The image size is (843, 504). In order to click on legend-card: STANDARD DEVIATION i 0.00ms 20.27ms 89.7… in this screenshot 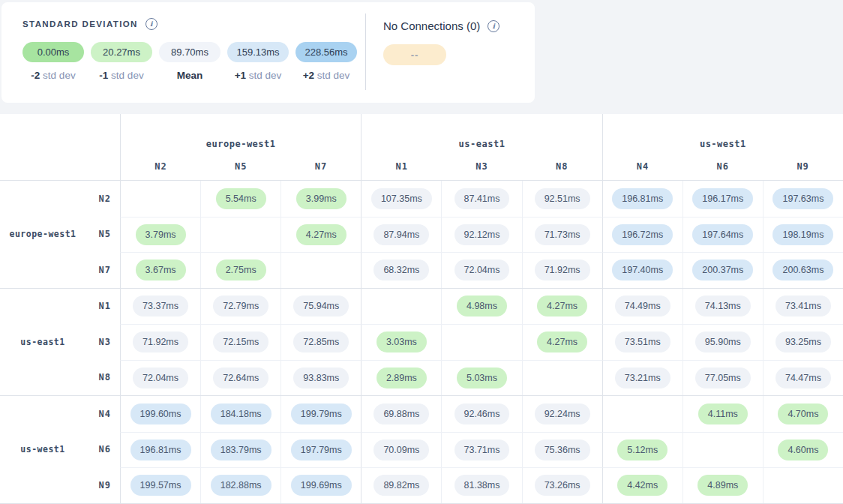, I will do `click(268, 52)`.